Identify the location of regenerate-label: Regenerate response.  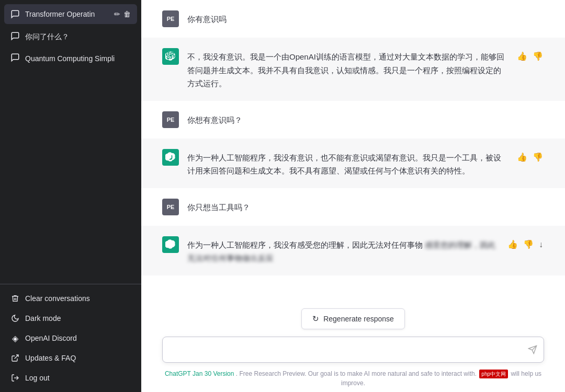
(359, 319).